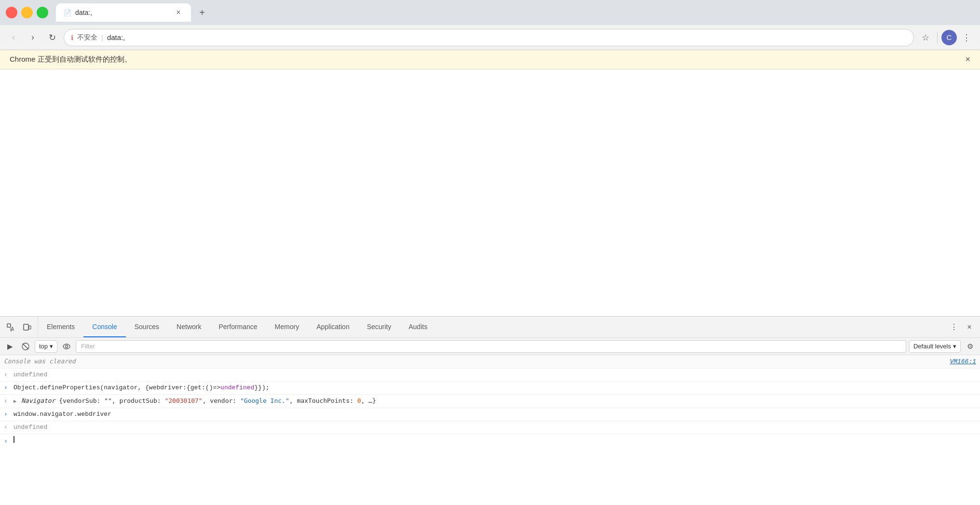 The height and width of the screenshot is (505, 980). What do you see at coordinates (33, 38) in the screenshot?
I see `forward-button: ›` at bounding box center [33, 38].